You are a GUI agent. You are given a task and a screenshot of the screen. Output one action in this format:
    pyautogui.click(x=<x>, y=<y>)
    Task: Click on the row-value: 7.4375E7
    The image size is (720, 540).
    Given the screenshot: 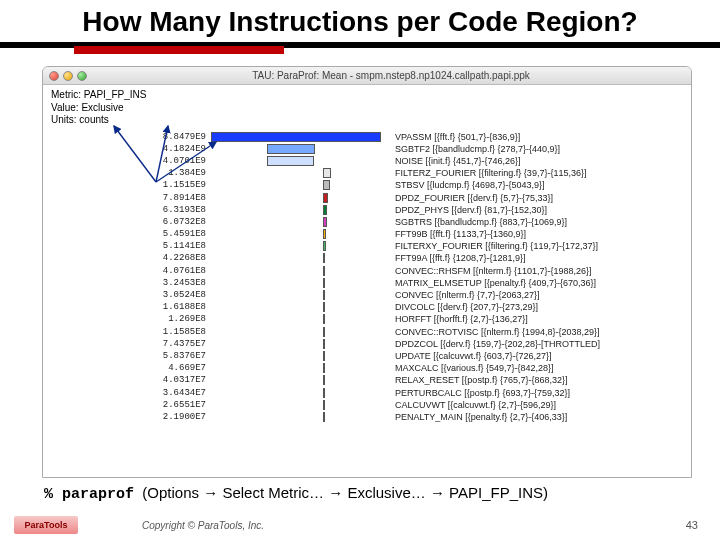 What is the action you would take?
    pyautogui.click(x=127, y=344)
    